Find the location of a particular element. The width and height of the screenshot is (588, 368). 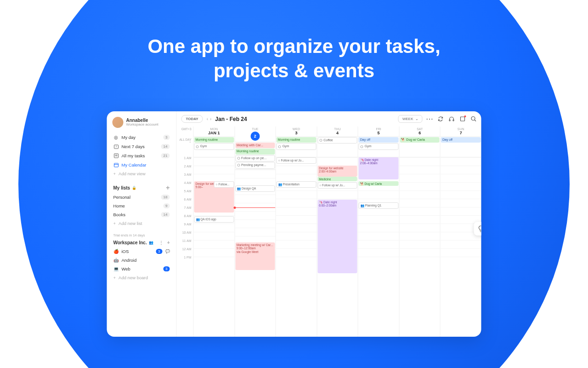

nav-label: Next 7 days is located at coordinates (133, 146).